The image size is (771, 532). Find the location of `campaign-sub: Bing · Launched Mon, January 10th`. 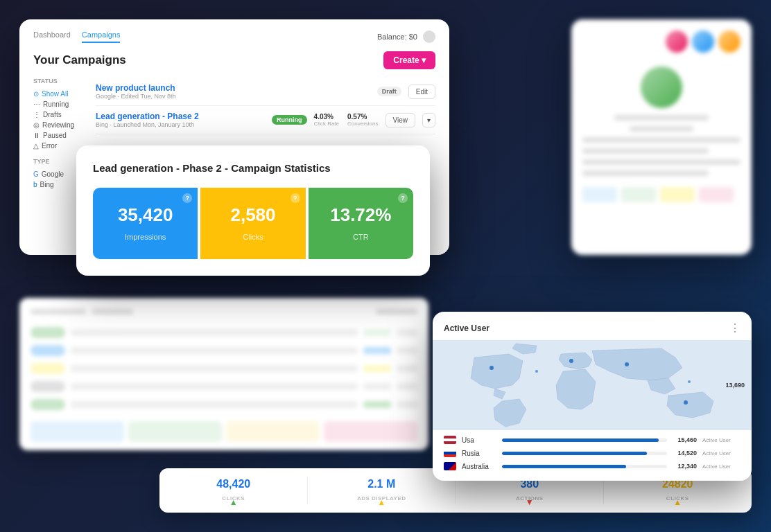

campaign-sub: Bing · Launched Mon, January 10th is located at coordinates (180, 125).